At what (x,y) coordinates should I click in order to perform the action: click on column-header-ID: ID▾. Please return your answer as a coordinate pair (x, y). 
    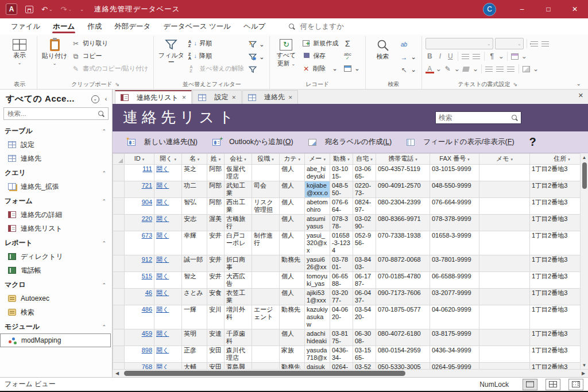
    Looking at the image, I should click on (140, 160).